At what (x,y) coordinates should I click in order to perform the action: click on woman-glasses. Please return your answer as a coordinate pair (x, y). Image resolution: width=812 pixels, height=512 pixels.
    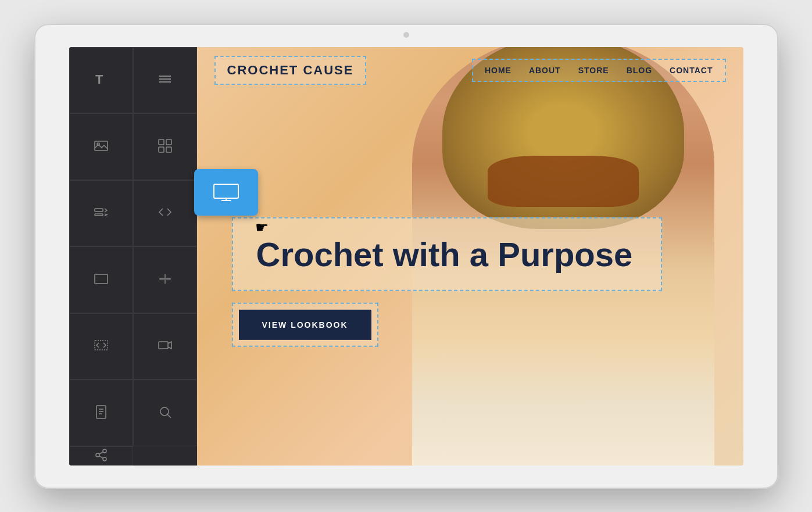
    Looking at the image, I should click on (563, 181).